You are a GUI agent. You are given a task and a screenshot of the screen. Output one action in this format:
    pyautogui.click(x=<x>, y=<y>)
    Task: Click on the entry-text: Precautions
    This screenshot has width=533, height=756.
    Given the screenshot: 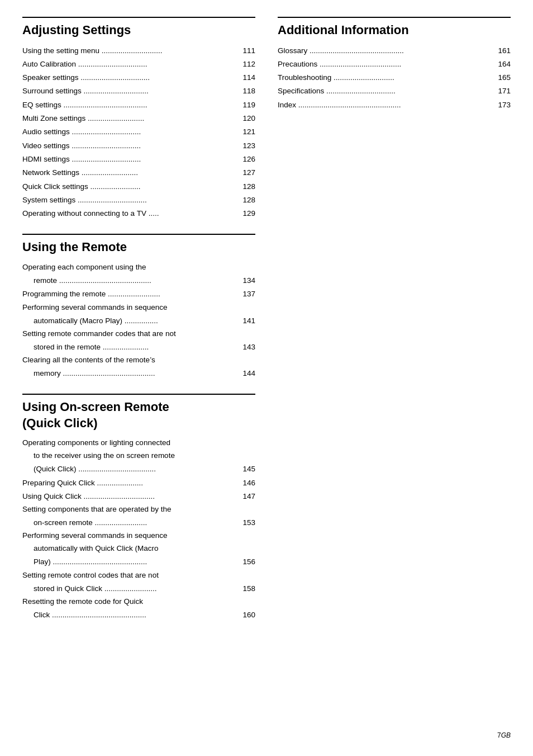 What is the action you would take?
    pyautogui.click(x=298, y=64)
    